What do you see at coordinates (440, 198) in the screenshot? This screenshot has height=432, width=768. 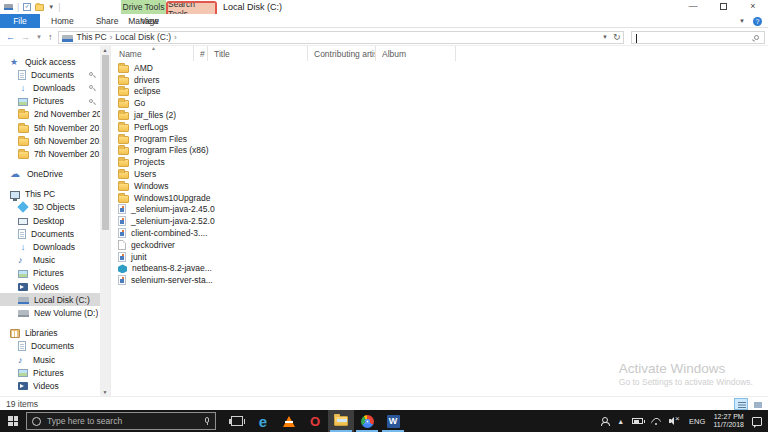 I see `file-row: Windows10Upgrade` at bounding box center [440, 198].